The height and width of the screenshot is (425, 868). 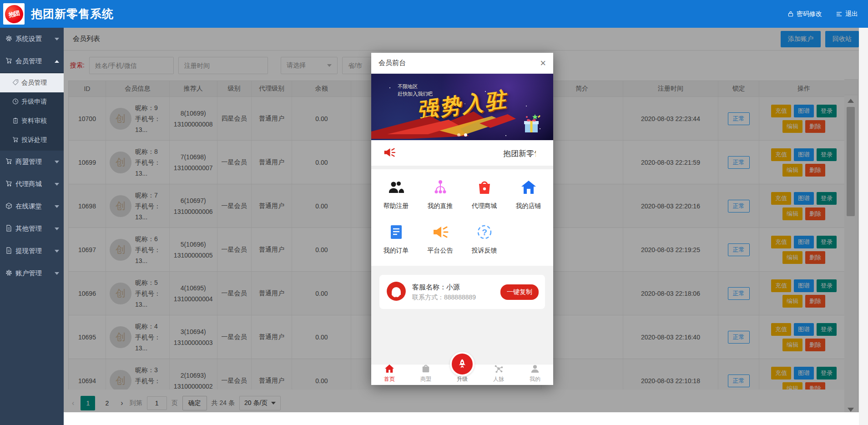 What do you see at coordinates (9, 207) in the screenshot?
I see `cube-icon` at bounding box center [9, 207].